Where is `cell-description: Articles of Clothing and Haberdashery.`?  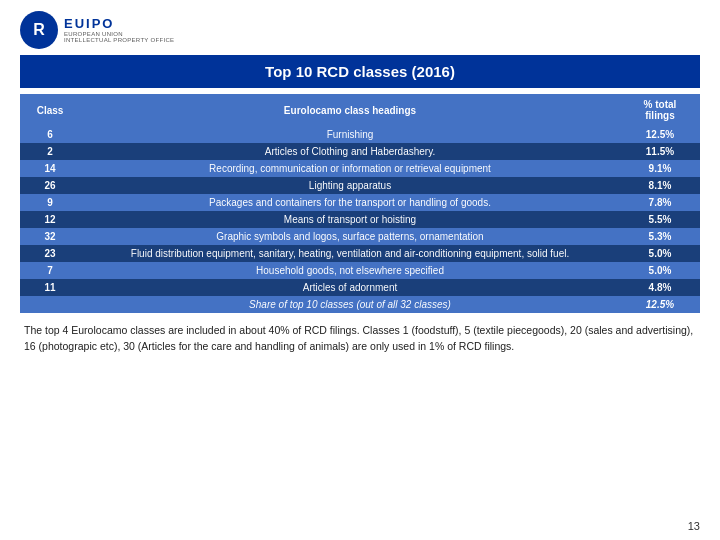
cell-description: Articles of Clothing and Haberdashery. is located at coordinates (350, 152).